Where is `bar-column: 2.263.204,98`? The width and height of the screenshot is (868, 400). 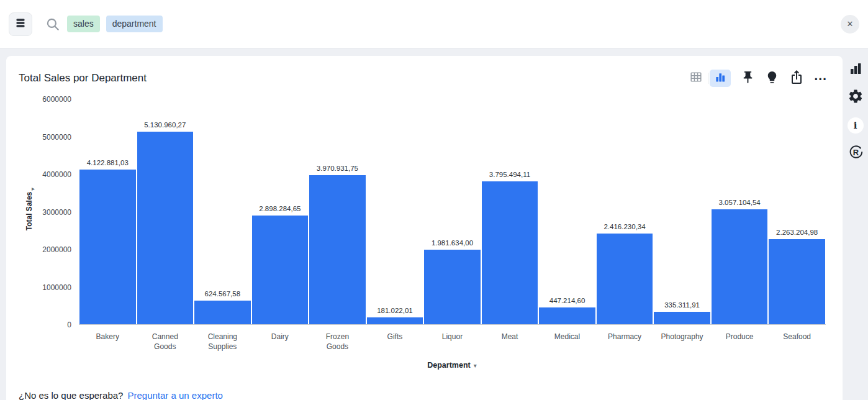
bar-column: 2.263.204,98 is located at coordinates (797, 212).